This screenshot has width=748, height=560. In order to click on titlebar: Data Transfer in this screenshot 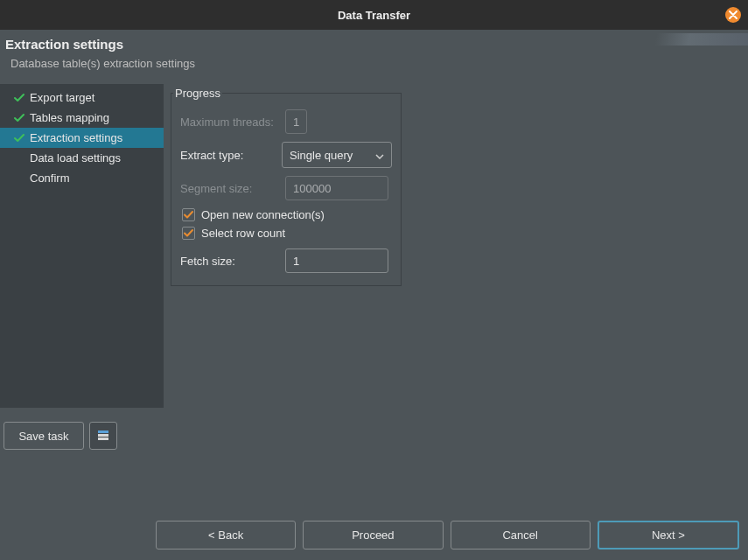, I will do `click(374, 15)`.